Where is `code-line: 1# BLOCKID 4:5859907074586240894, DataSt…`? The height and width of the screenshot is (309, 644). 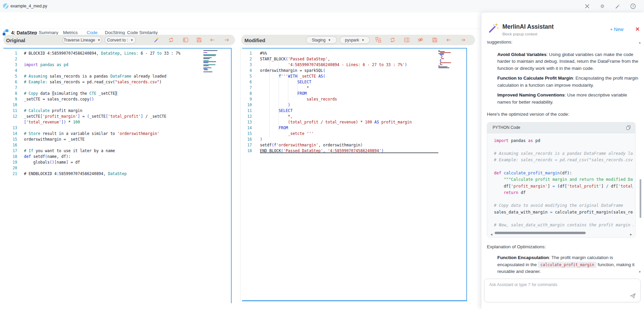
code-line: 1# BLOCKID 4:5859907074586240894, DataSt… is located at coordinates (117, 53).